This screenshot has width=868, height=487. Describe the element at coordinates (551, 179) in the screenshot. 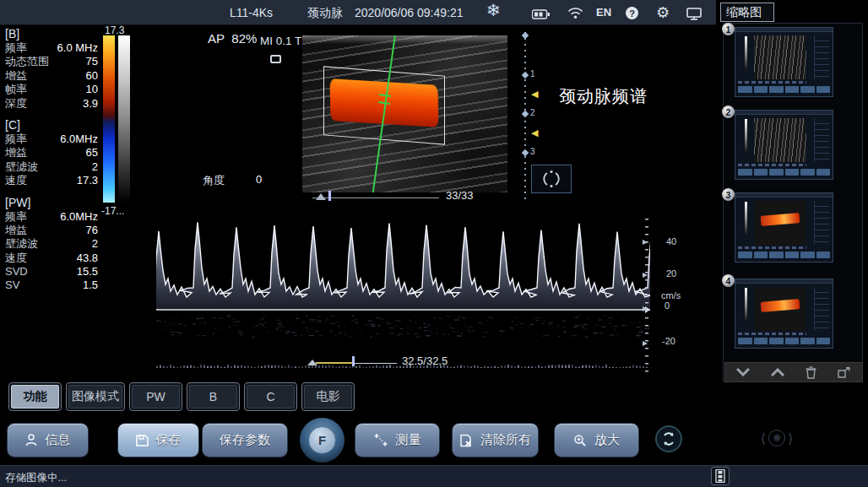

I see `rotate-icon` at that location.